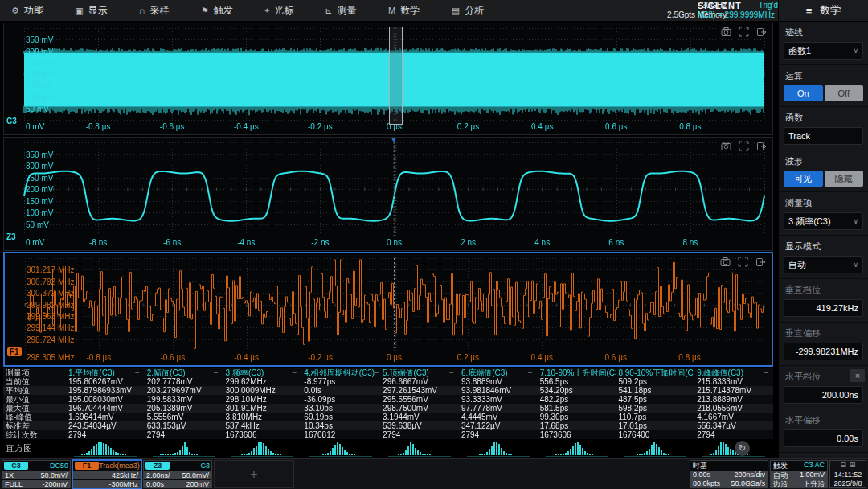 Image resolution: width=868 pixels, height=489 pixels. Describe the element at coordinates (823, 136) in the screenshot. I see `function-field: Track` at that location.